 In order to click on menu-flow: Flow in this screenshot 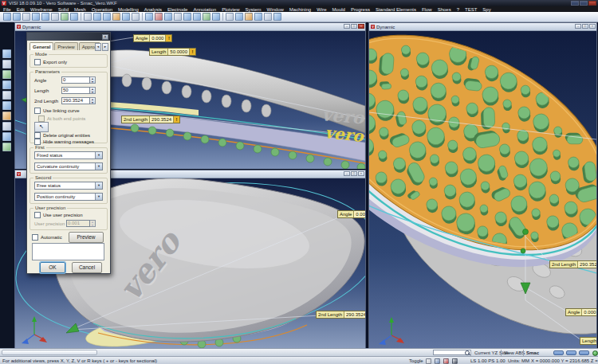, I will do `click(427, 10)`.